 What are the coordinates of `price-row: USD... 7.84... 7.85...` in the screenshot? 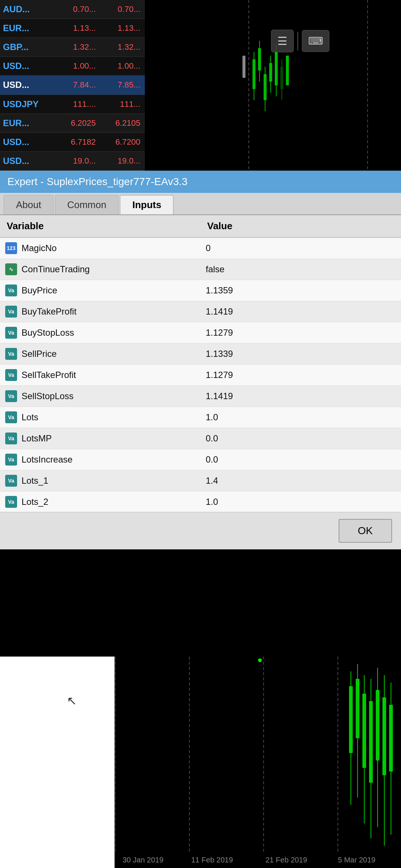 It's located at (72, 85).